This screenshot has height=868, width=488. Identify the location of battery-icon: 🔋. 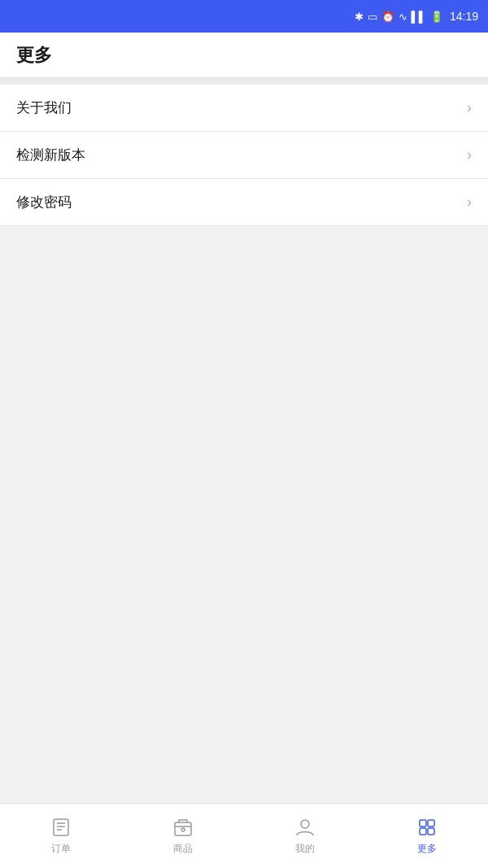
(437, 16).